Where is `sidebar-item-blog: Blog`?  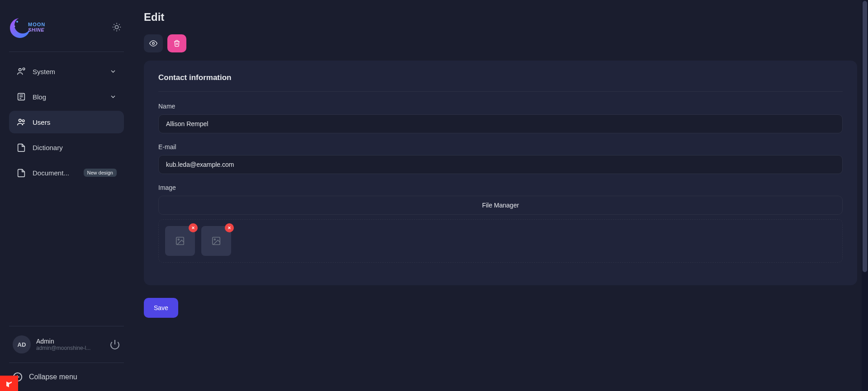
sidebar-item-blog: Blog is located at coordinates (66, 97).